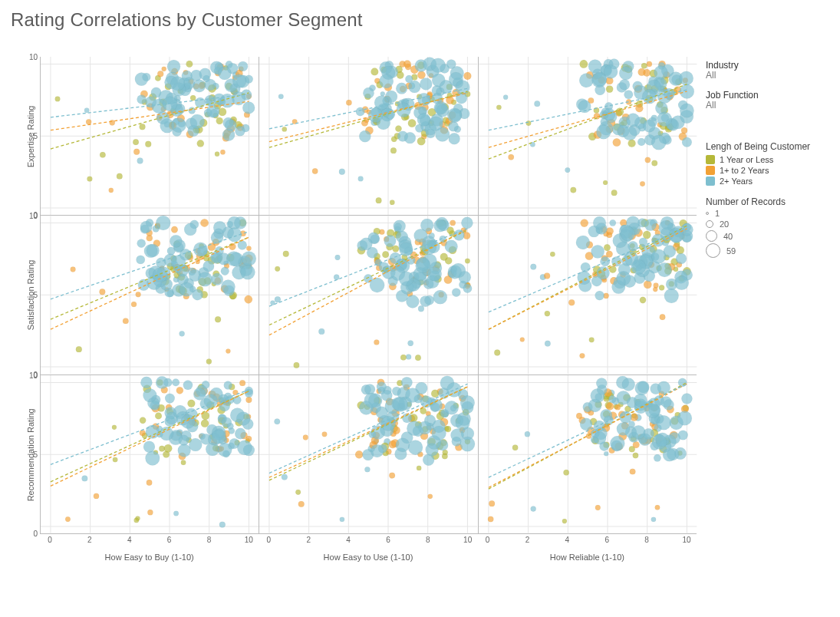 The width and height of the screenshot is (840, 617). Describe the element at coordinates (769, 233) in the screenshot. I see `size-legend: 1 20 40 59` at that location.